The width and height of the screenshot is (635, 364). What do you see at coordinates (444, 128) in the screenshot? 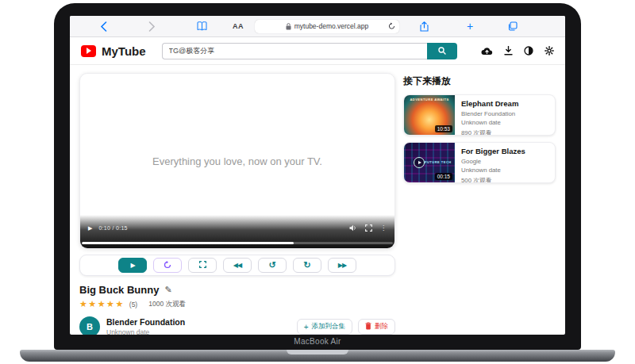
I see `duration-badge: 10:53` at bounding box center [444, 128].